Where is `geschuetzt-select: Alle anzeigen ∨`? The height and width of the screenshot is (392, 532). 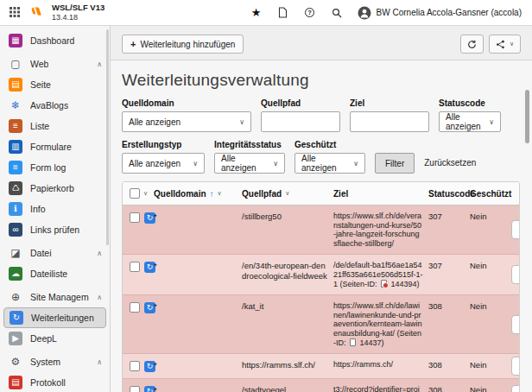
geschuetzt-select: Alle anzeigen ∨ is located at coordinates (330, 163).